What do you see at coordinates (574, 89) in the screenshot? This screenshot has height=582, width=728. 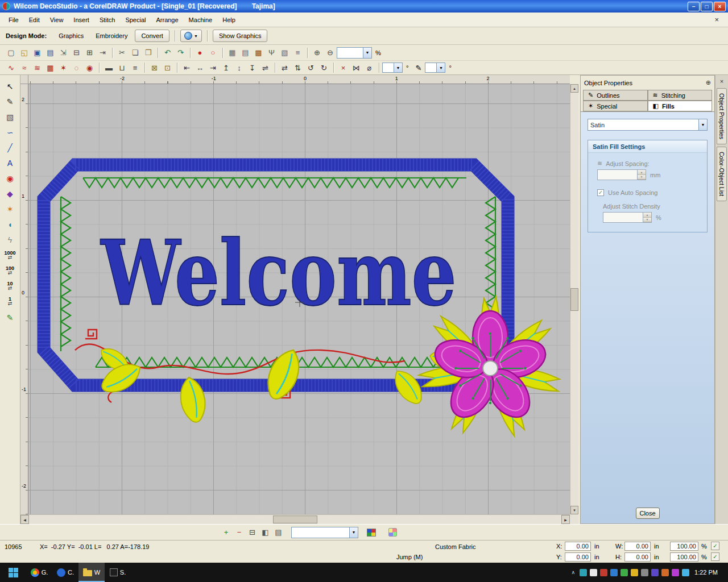 I see `scroll-up-button: ▲` at bounding box center [574, 89].